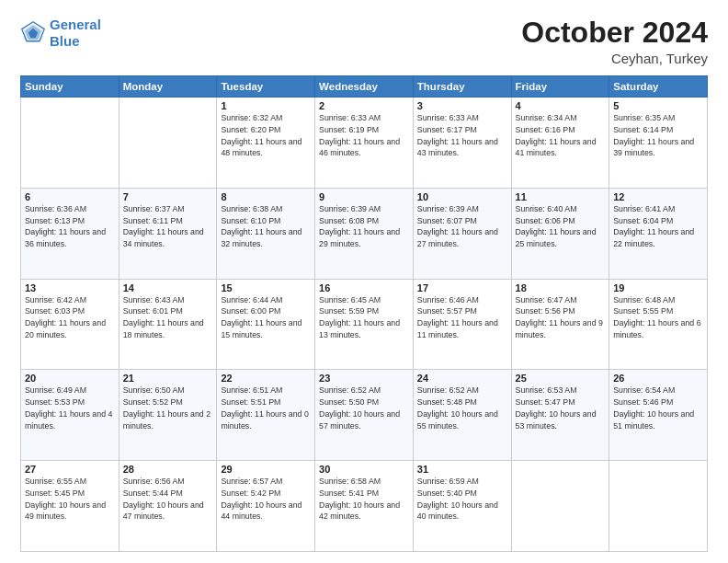  What do you see at coordinates (267, 324) in the screenshot?
I see `calendar-cell: 15Sunrise: 6:44 AM Sunset: 6:00 PM Dayli…` at bounding box center [267, 324].